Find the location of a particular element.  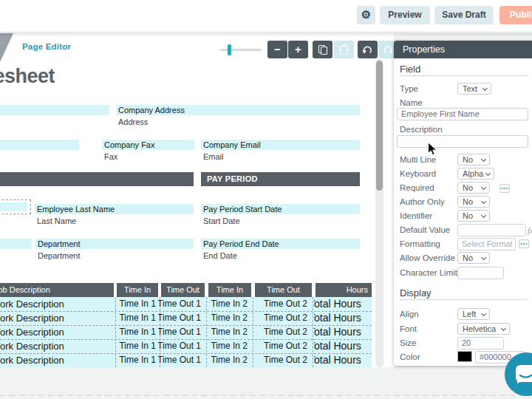

paste-button is located at coordinates (344, 50).